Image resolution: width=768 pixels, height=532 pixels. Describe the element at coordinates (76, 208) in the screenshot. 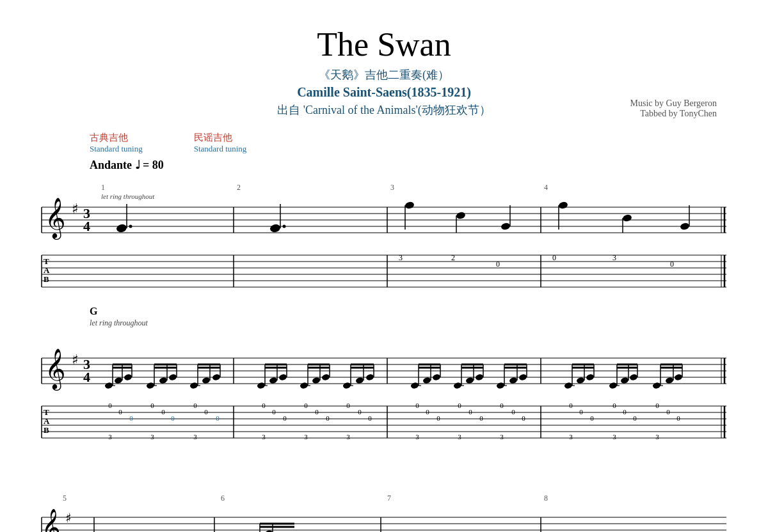

I see `key-sig-sharp: ♯` at that location.